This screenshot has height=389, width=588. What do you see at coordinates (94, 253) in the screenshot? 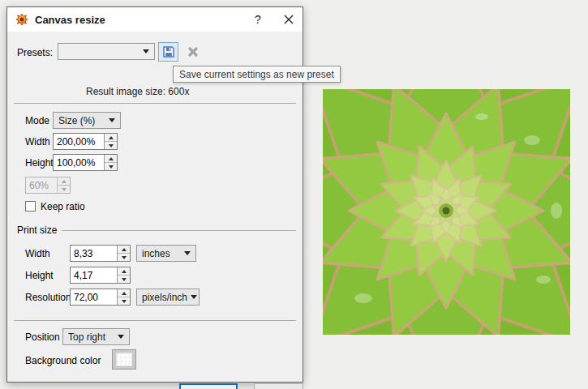
I see `print-width-input` at bounding box center [94, 253].